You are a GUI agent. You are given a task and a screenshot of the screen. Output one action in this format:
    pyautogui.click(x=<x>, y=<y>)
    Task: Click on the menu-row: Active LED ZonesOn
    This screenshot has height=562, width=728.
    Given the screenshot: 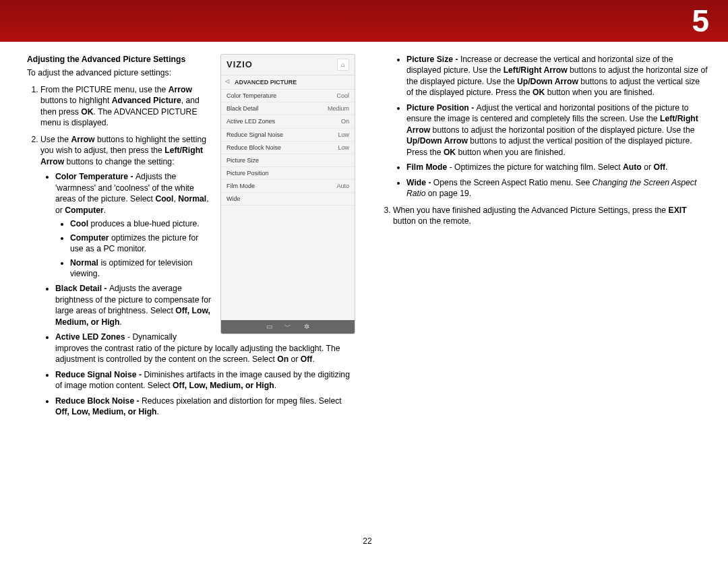 What is the action you would take?
    pyautogui.click(x=288, y=121)
    